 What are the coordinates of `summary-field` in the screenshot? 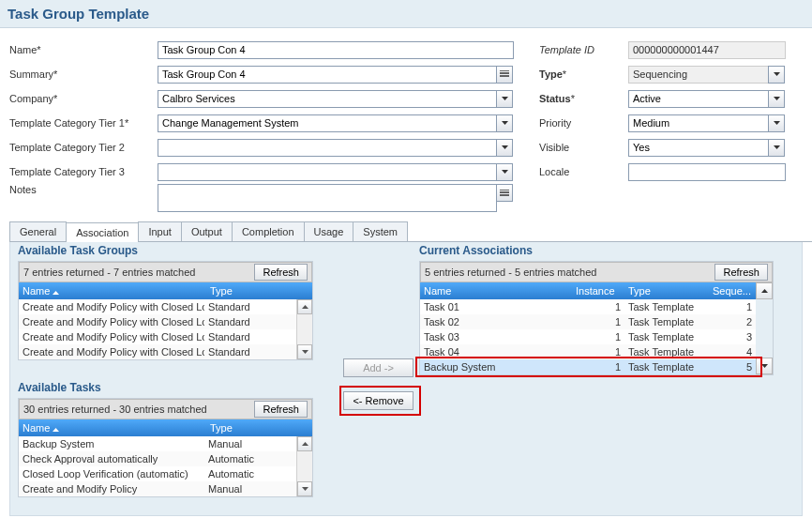 It's located at (327, 75).